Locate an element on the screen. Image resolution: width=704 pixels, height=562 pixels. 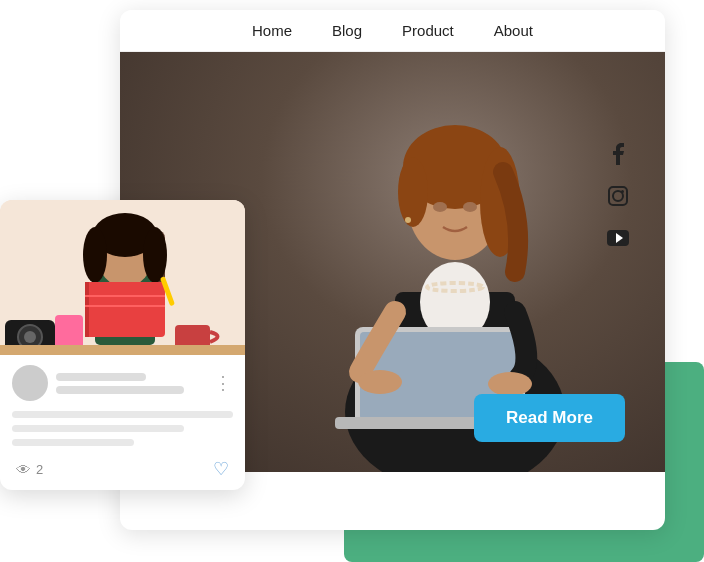
post-avatar-lines is located at coordinates (131, 384).